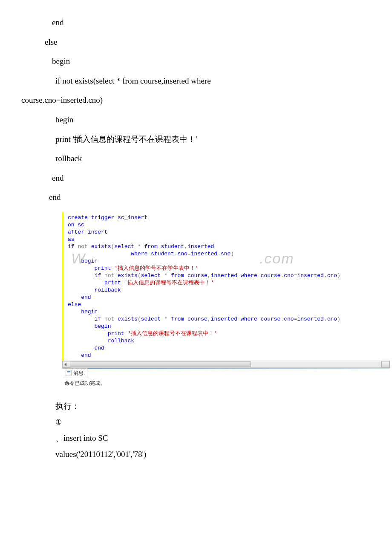 The width and height of the screenshot is (392, 555). What do you see at coordinates (196, 139) in the screenshot?
I see `code-line: print '插入信息的课程号不在课程表中！'` at bounding box center [196, 139].